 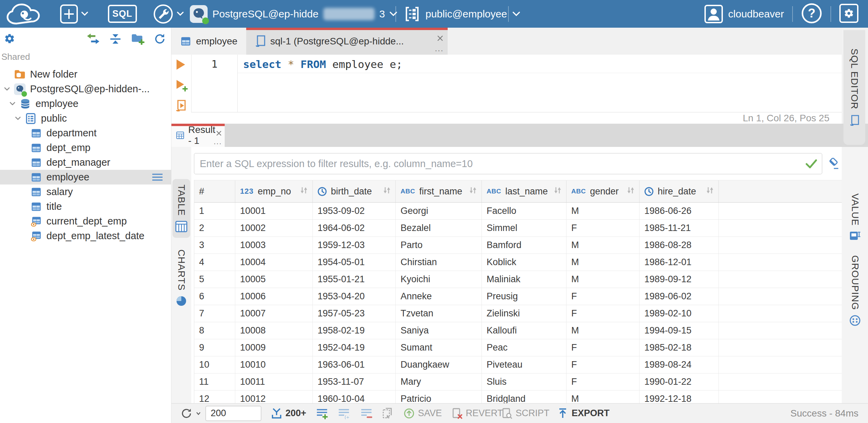 I want to click on tab-grouping-panel: GROUPING, so click(x=855, y=291).